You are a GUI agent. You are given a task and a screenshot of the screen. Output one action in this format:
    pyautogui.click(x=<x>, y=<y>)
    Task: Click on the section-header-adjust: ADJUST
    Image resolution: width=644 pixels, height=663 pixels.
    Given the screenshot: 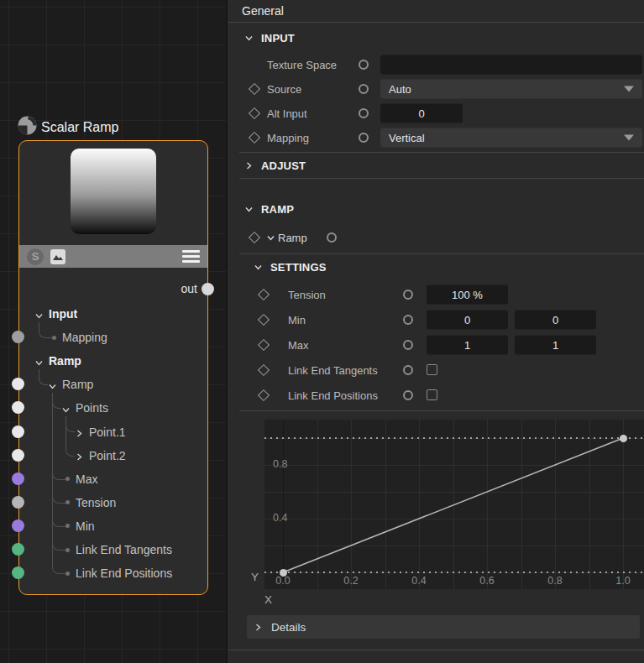 What is the action you would take?
    pyautogui.click(x=436, y=165)
    